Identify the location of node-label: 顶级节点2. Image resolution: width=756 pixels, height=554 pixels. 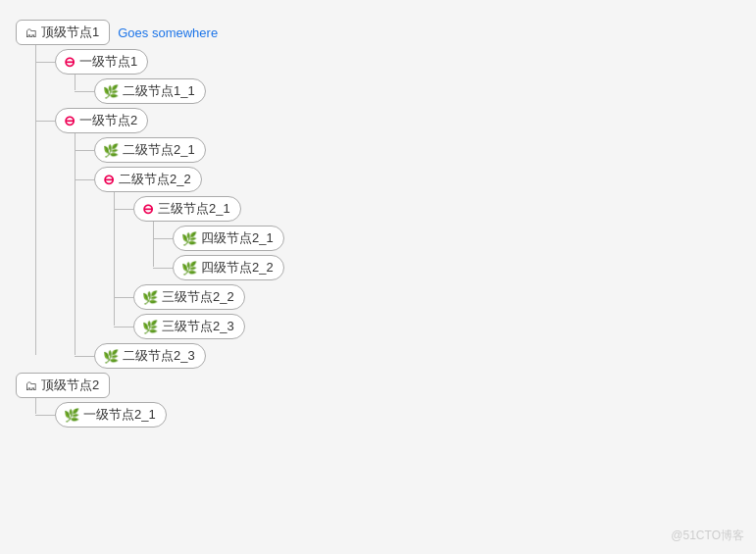
(71, 385).